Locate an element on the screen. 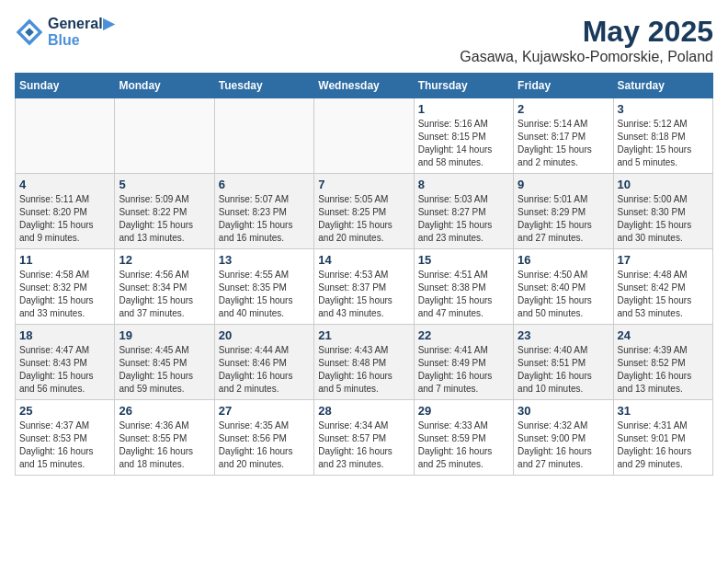  day-info: Sunrise: 5:05 AM Sunset: 8:25 PM Dayligh… is located at coordinates (364, 219).